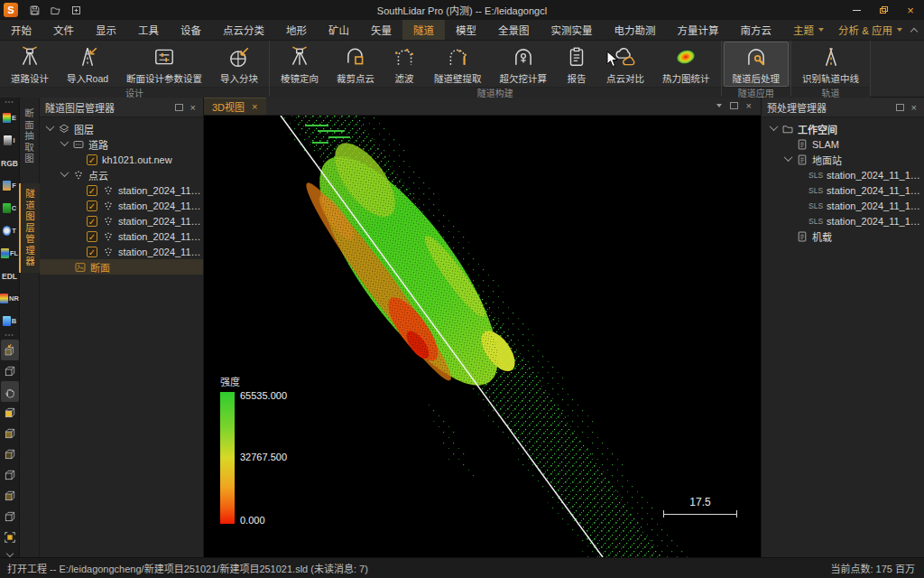 The width and height of the screenshot is (924, 578). Describe the element at coordinates (843, 128) in the screenshot. I see `tree-node-workspace: 工作空间` at that location.